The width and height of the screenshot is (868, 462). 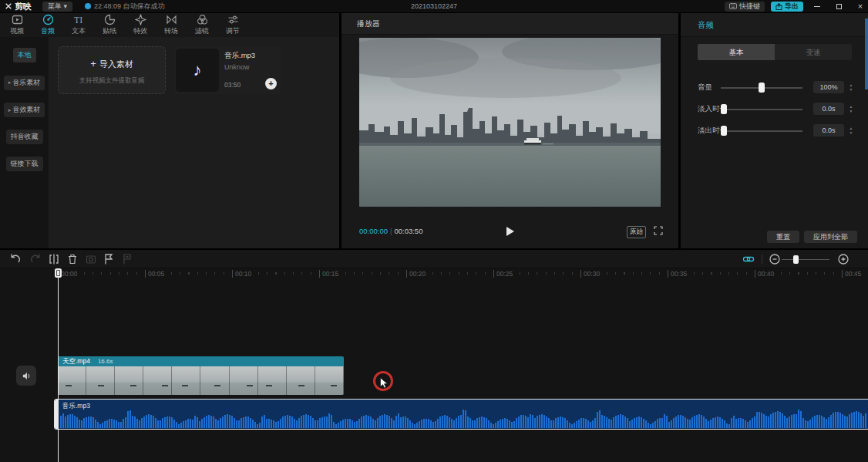 What do you see at coordinates (140, 25) in the screenshot?
I see `media-tab-effects: 特效` at bounding box center [140, 25].